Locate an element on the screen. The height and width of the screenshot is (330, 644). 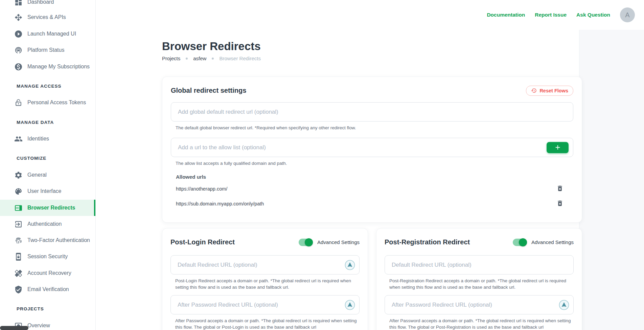
plus-icon is located at coordinates (558, 148).